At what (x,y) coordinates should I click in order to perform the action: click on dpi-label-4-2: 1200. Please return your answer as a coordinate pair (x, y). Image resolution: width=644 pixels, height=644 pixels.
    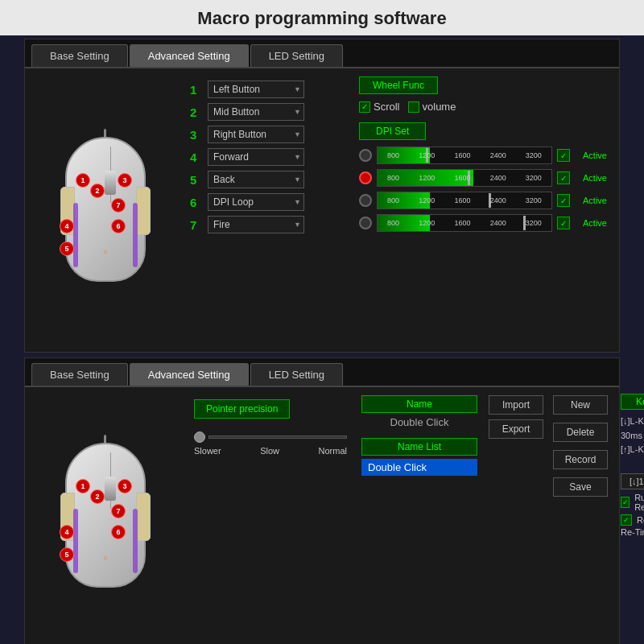
    Looking at the image, I should click on (427, 223).